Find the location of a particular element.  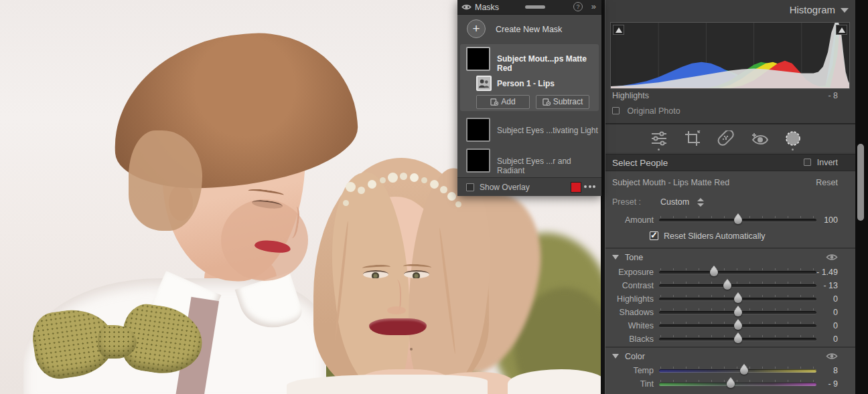

whites-slider-value: 0 is located at coordinates (836, 326).